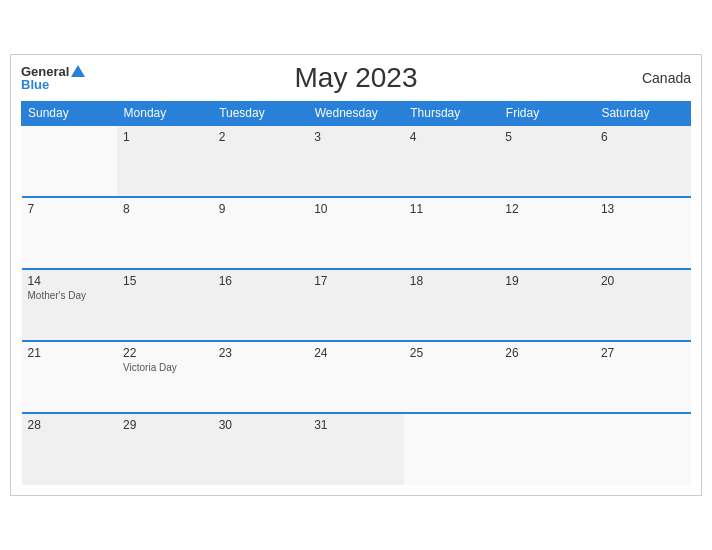 Image resolution: width=712 pixels, height=550 pixels. What do you see at coordinates (356, 78) in the screenshot?
I see `calendar-header: General Blue May 2023 Canada` at bounding box center [356, 78].